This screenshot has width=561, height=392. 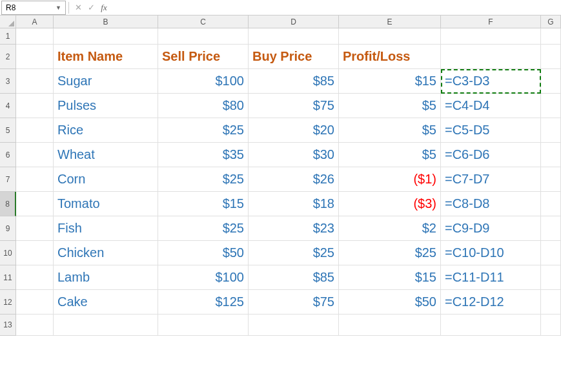 What do you see at coordinates (390, 36) in the screenshot?
I see `cell-E1` at bounding box center [390, 36].